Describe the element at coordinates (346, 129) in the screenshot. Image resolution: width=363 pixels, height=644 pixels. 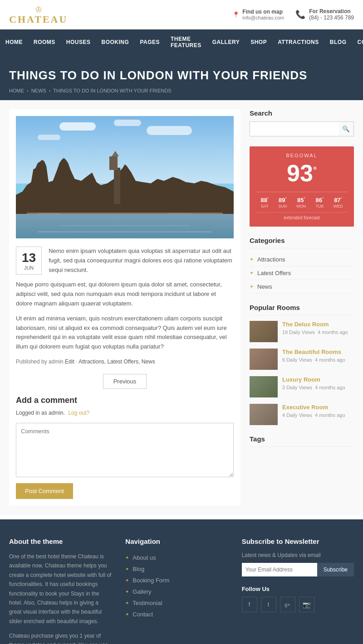
I see `search-button: 🔍` at that location.